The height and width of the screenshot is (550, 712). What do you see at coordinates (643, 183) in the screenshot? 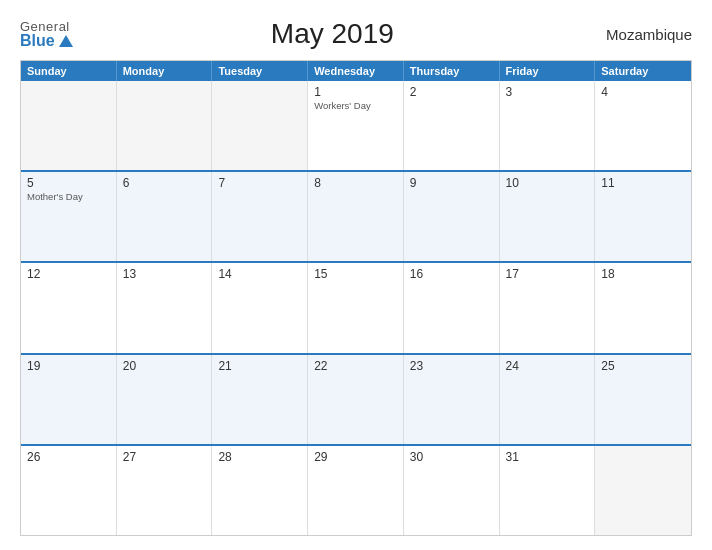
I see `day-number: 11` at bounding box center [643, 183].